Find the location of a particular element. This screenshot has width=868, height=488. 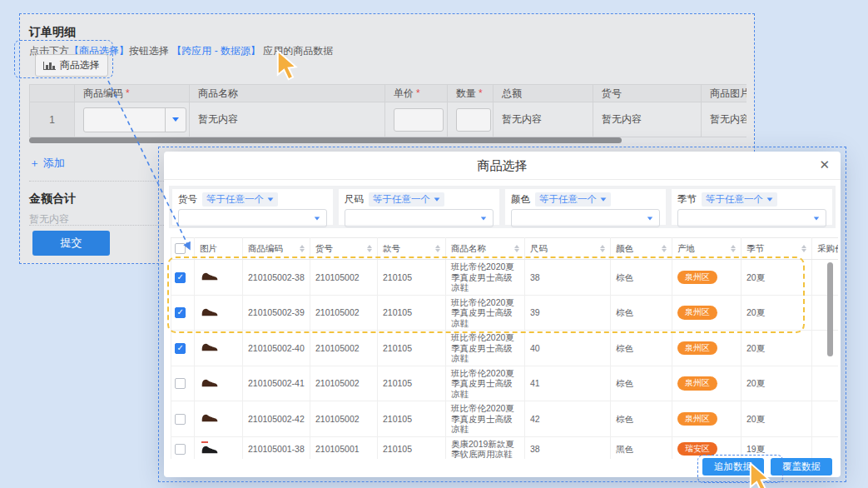

product-code: 210105002-38 is located at coordinates (276, 278).